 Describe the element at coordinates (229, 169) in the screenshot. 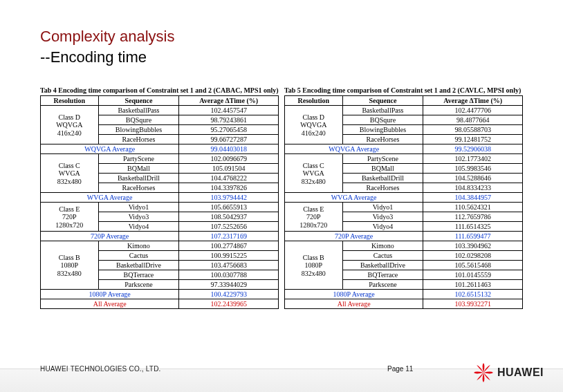

I see `value-cell: 105.091504` at that location.